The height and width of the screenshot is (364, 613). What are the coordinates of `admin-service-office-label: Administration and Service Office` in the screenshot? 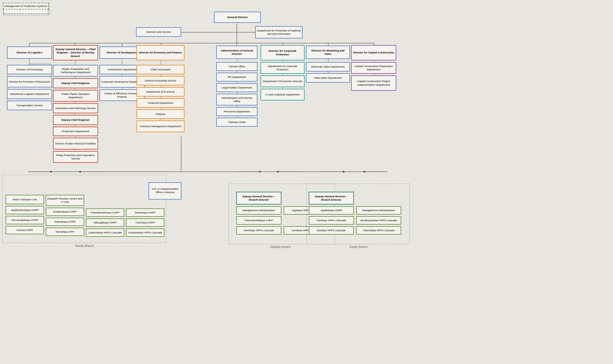 It's located at (237, 100).